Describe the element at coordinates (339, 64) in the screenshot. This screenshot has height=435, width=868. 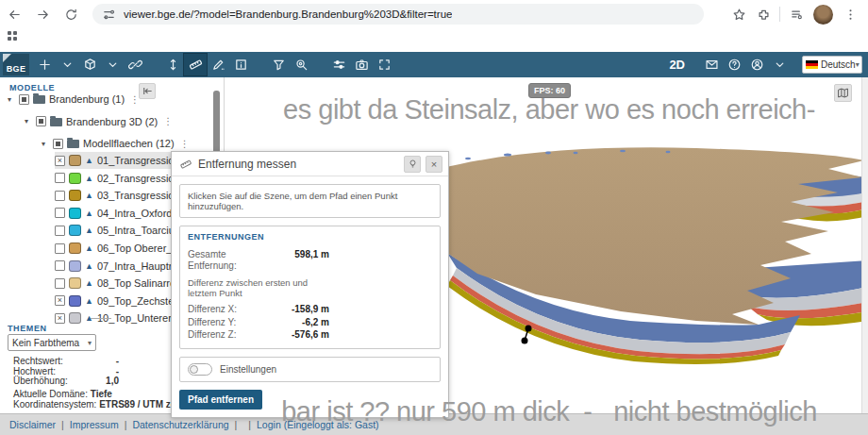
I see `sliders-icon` at that location.